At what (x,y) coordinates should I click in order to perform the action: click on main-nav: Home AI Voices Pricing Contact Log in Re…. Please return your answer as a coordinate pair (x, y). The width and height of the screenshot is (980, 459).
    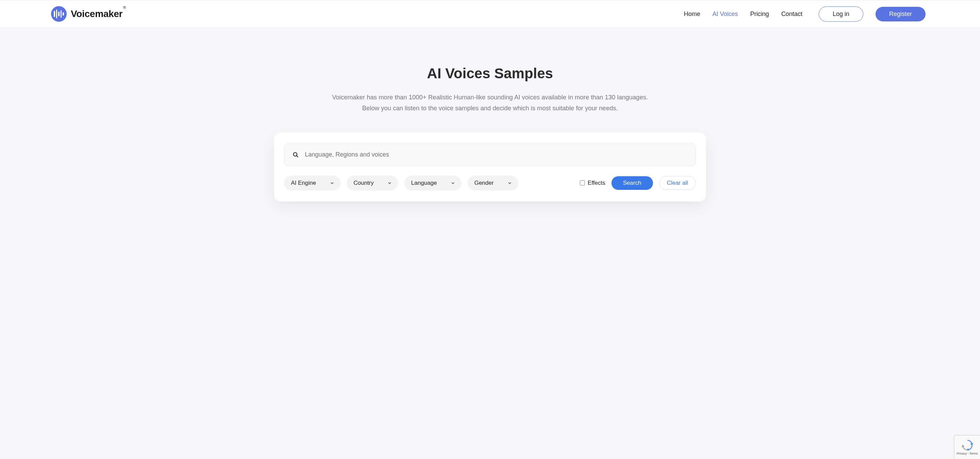
    Looking at the image, I should click on (822, 14).